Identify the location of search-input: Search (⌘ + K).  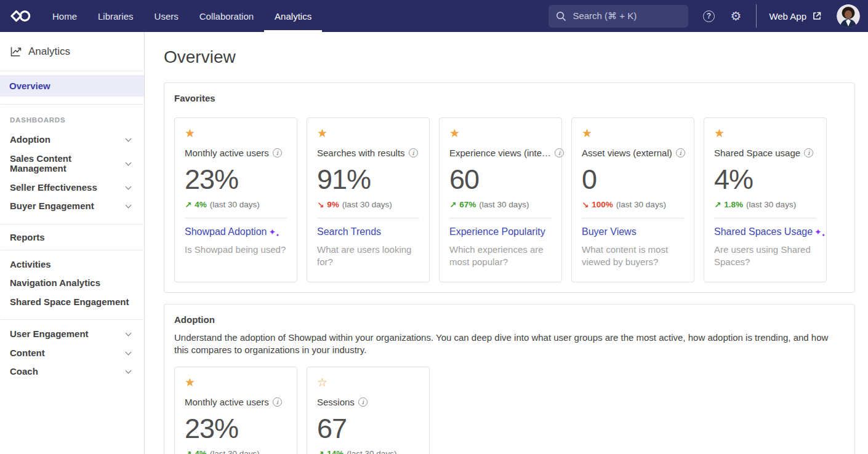
(618, 16).